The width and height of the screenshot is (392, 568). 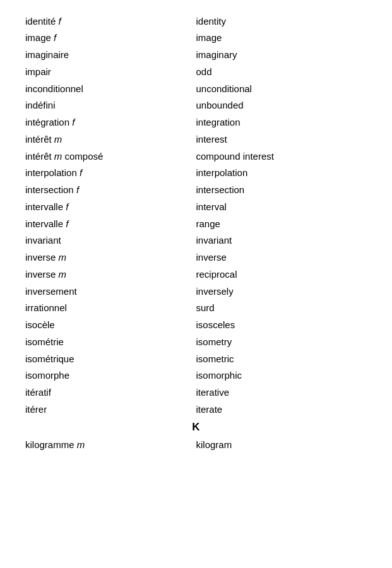 I want to click on english-term: compound interest, so click(x=282, y=157).